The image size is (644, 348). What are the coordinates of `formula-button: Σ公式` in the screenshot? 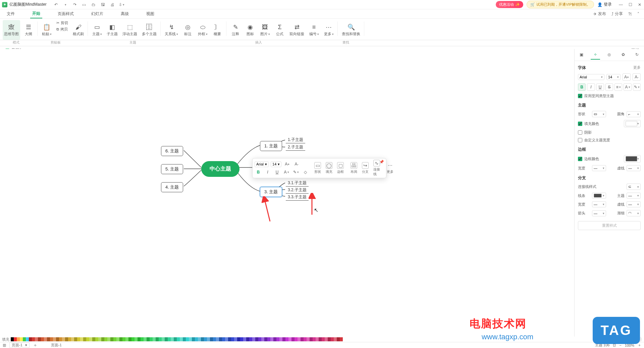 It's located at (280, 30).